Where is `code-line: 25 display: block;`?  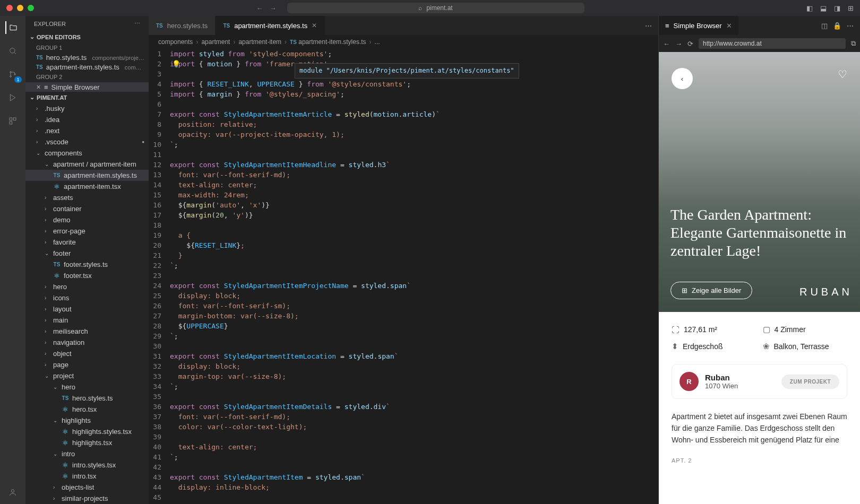 code-line: 25 display: block; is located at coordinates (403, 296).